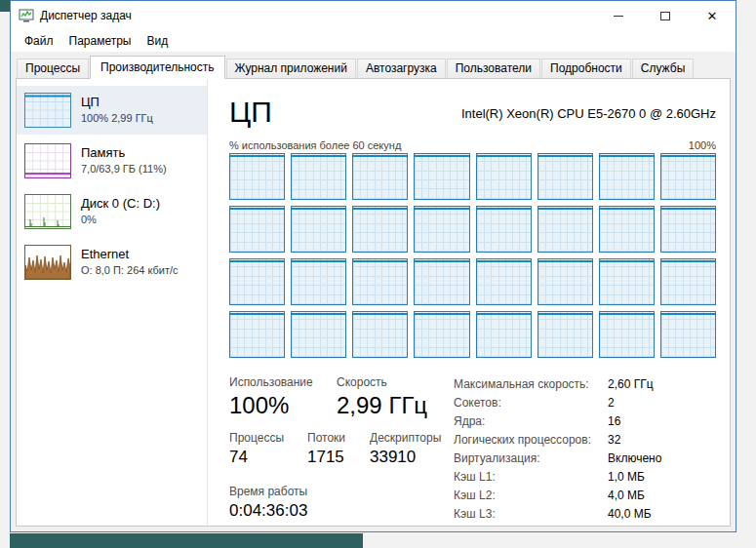 This screenshot has height=548, width=756. Describe the element at coordinates (412, 438) in the screenshot. I see `handles-label: Дескрипторы` at that location.